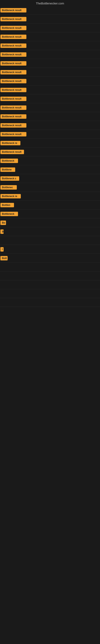 The image size is (100, 644). What do you see at coordinates (50, 178) in the screenshot?
I see `list-item: Bottleneck c` at bounding box center [50, 178].